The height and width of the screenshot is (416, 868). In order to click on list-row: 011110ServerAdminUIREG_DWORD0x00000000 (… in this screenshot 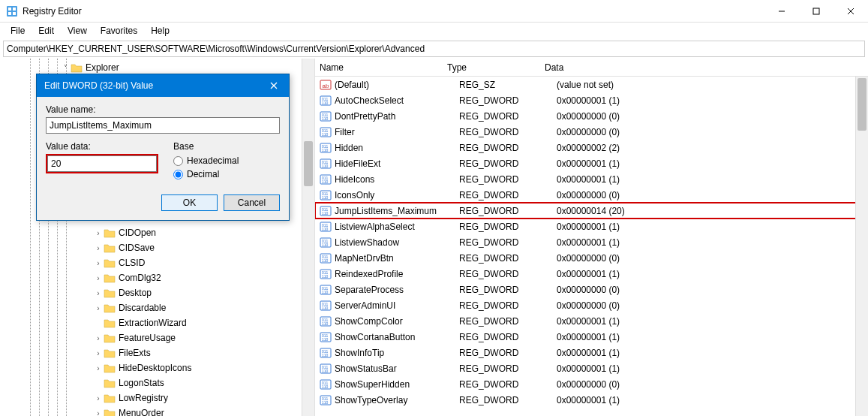, I will do `click(591, 305)`.